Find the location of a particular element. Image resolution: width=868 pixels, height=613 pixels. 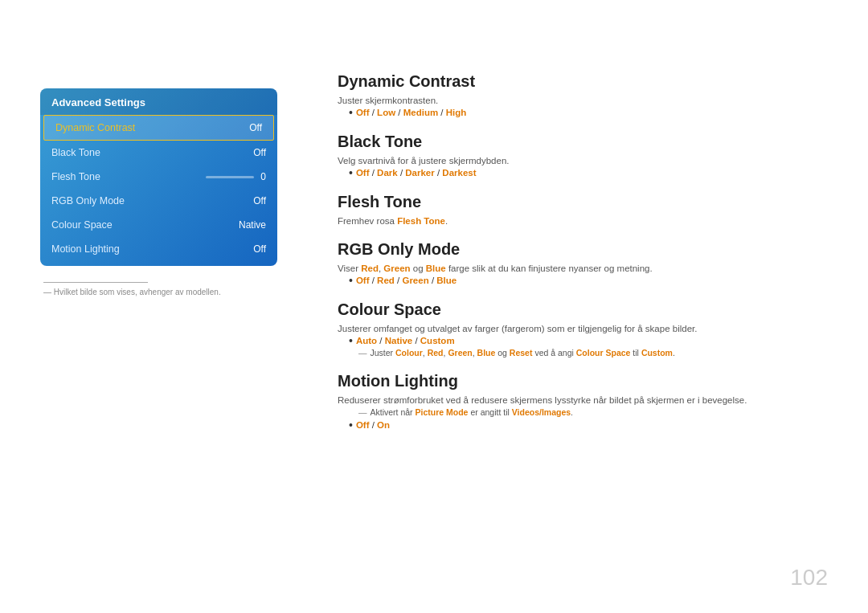

highlight-reset: Reset is located at coordinates (521, 353).